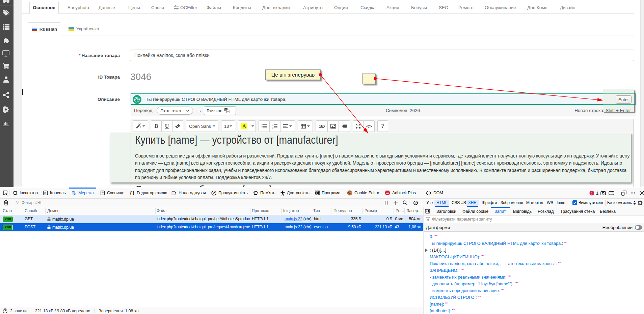  Describe the element at coordinates (642, 193) in the screenshot. I see `devtools-close-button` at that location.